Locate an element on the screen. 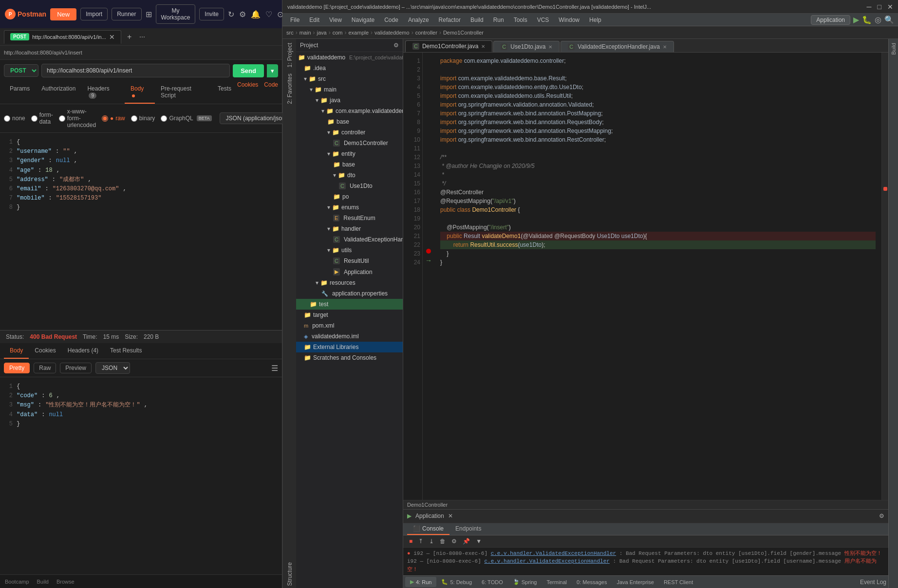 The height and width of the screenshot is (588, 898). request-body-editor: 1{ 2"username": "", 3"gender": null, 4"a… is located at coordinates (141, 232).